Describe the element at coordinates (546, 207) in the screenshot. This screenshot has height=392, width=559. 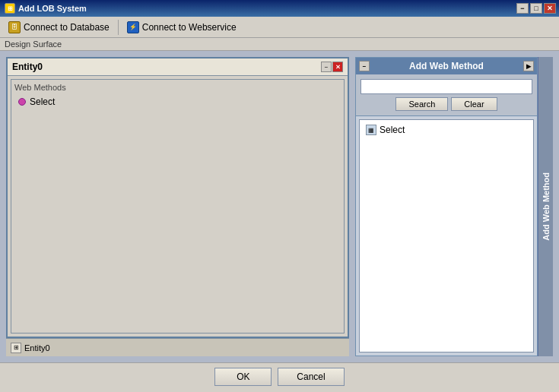
I see `side-tab-label: Add Web Method` at that location.